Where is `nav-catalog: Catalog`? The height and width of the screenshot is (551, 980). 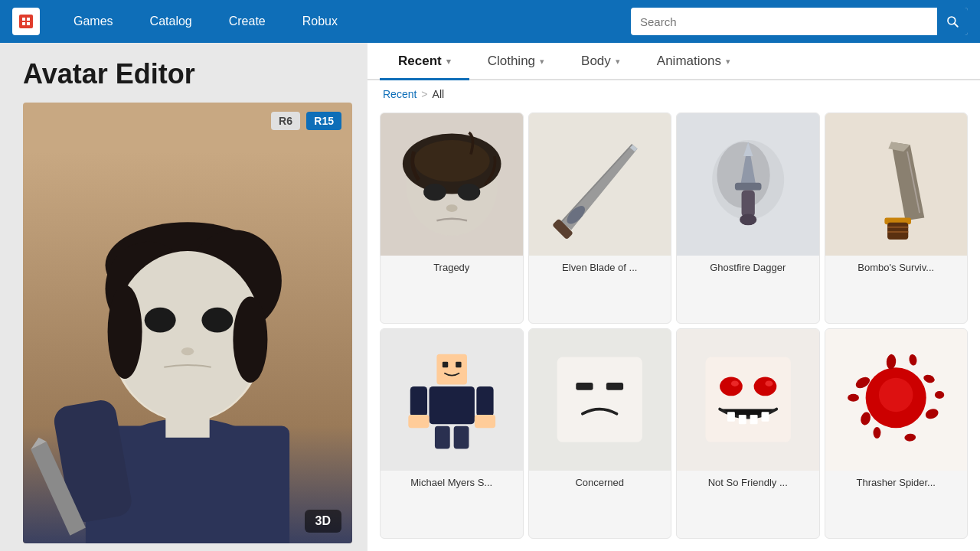
nav-catalog: Catalog is located at coordinates (172, 21).